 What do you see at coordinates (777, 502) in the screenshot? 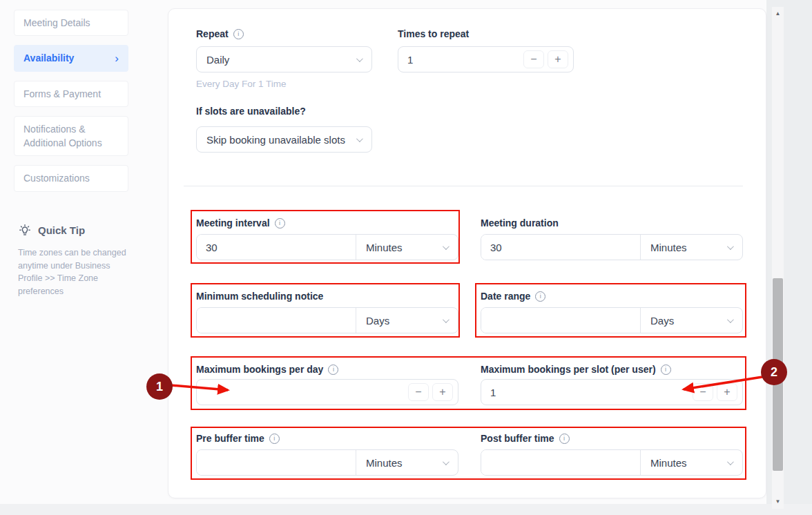
I see `scroll-down-arrow: ▼` at bounding box center [777, 502].